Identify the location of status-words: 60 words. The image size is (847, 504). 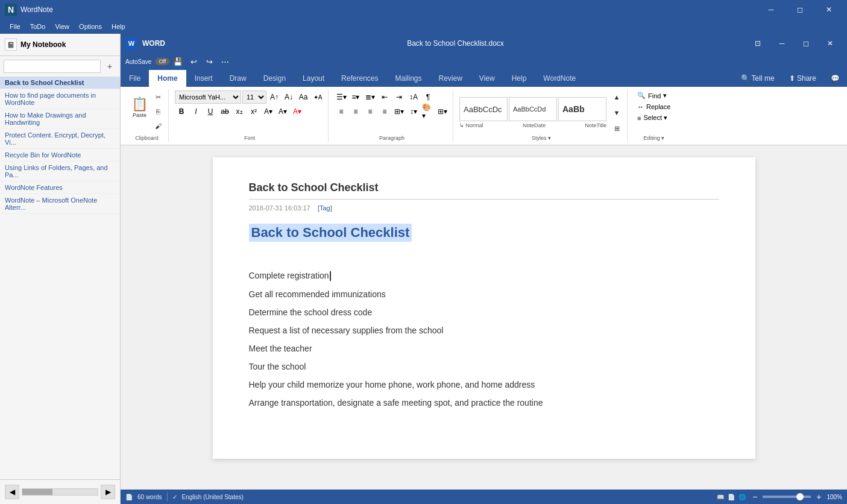
(150, 497).